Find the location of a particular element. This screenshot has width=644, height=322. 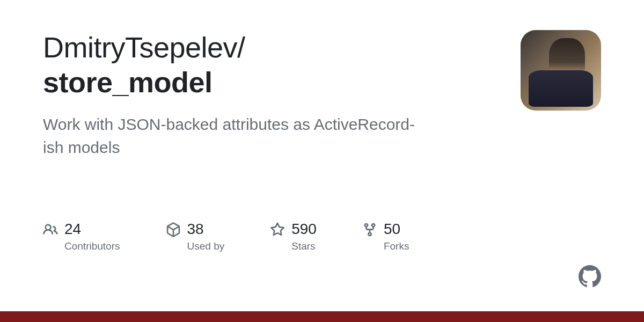

package-icon is located at coordinates (173, 230).